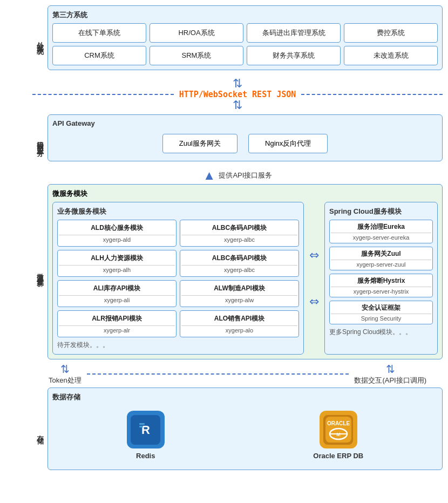 The width and height of the screenshot is (448, 503). Describe the element at coordinates (40, 272) in the screenshot. I see `micro-label: 微服务集群` at that location.